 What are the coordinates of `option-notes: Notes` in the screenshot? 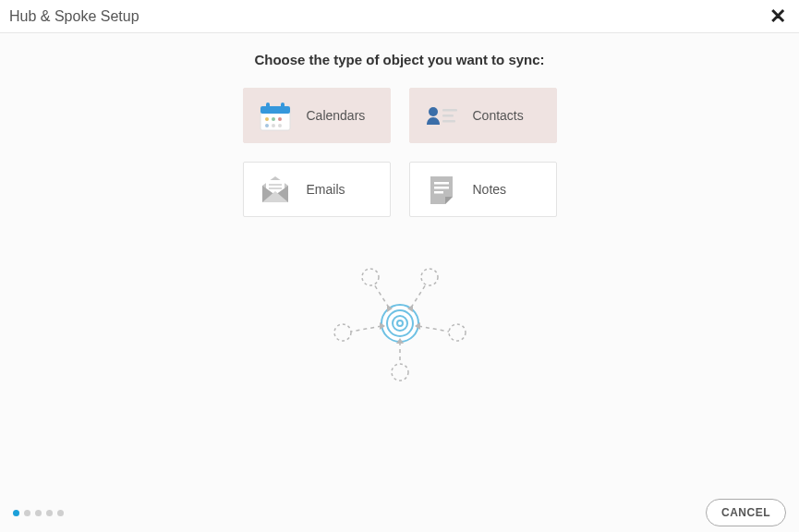 It's located at (483, 189).